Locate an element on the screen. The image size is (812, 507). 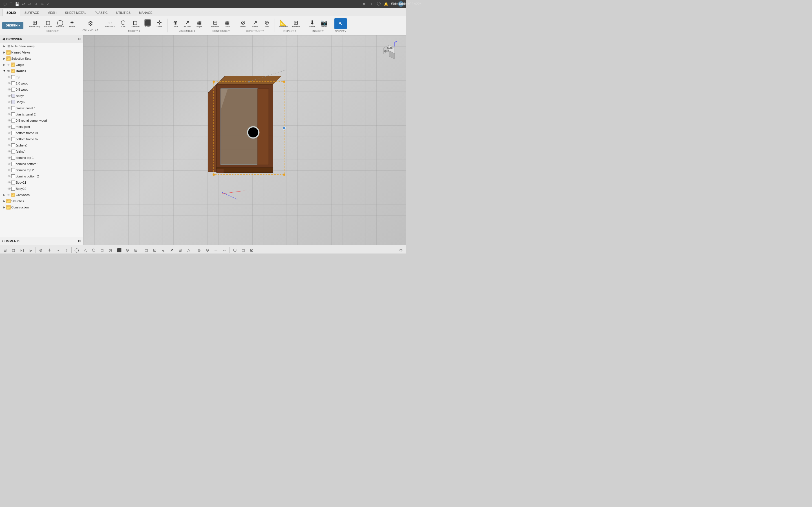
tree-item-05wood: 👁 0.5 wood is located at coordinates (42, 90).